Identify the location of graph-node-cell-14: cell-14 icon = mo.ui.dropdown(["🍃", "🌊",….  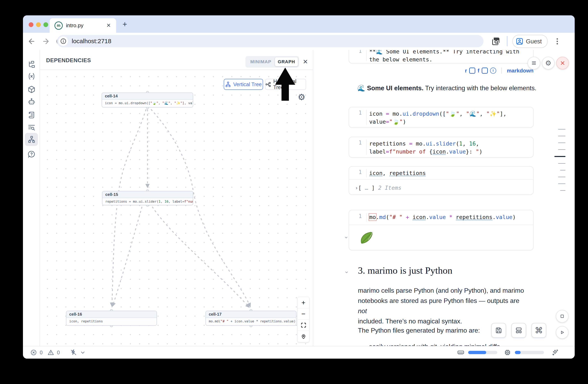
(147, 100).